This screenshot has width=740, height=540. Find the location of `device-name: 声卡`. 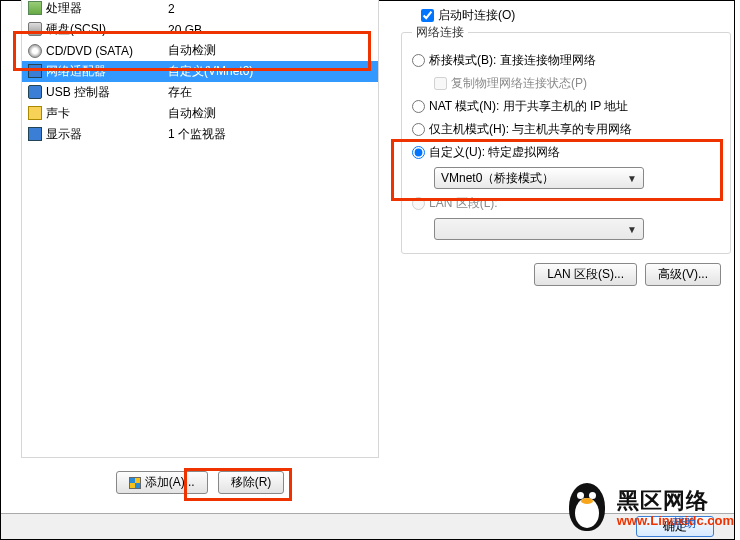

device-name: 声卡 is located at coordinates (58, 113).